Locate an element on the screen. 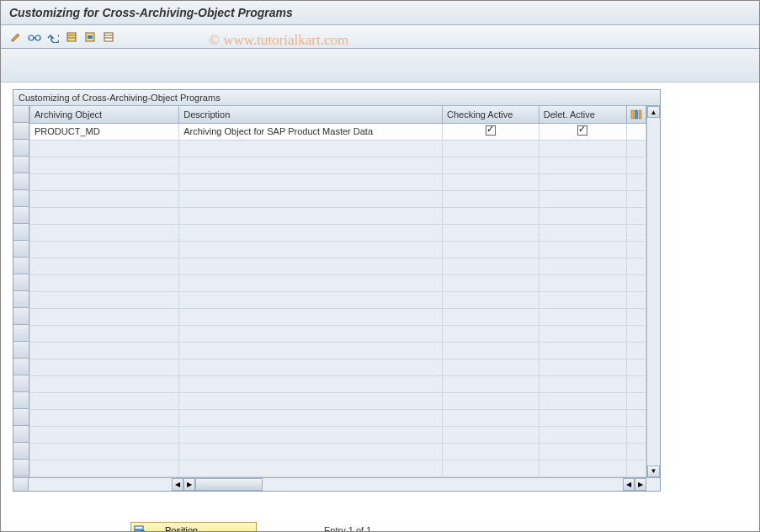 This screenshot has width=760, height=532. scroll-thumb is located at coordinates (229, 485).